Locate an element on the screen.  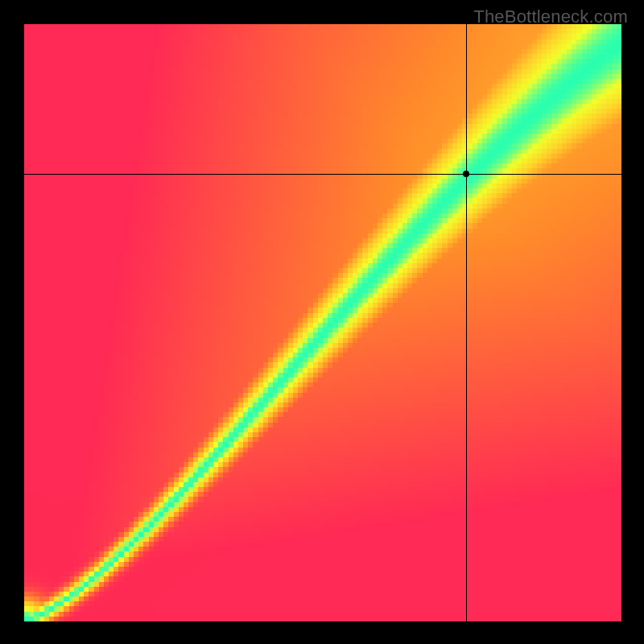
crosshair-horizontal is located at coordinates (323, 174).